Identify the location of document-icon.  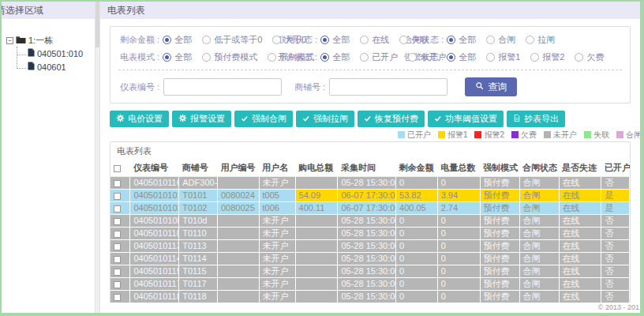
(32, 54).